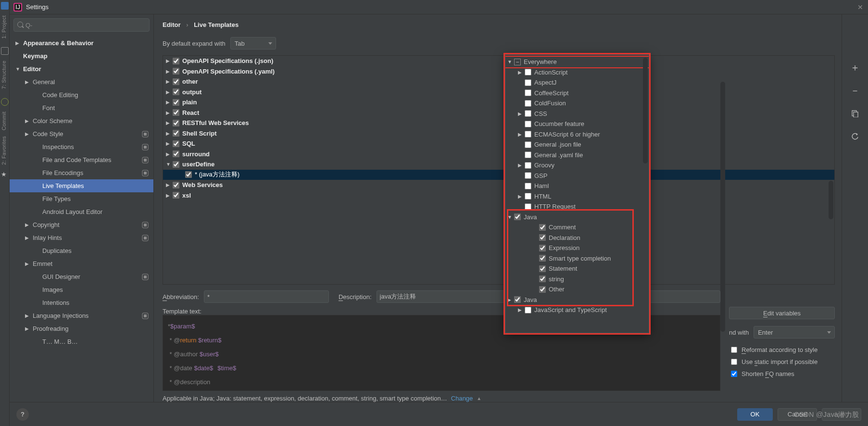  I want to click on template-group-surround: ▶surround, so click(499, 154).